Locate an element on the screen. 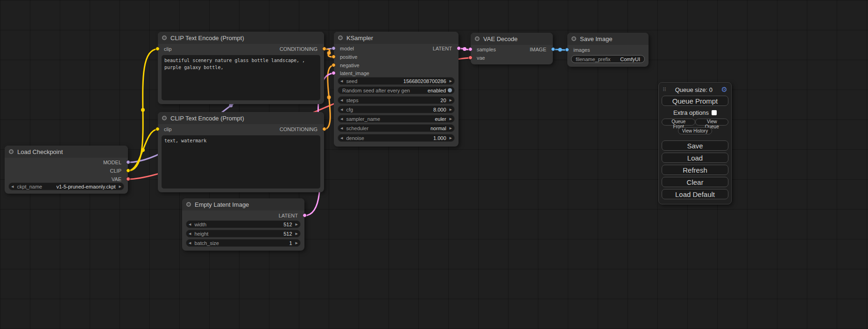 The width and height of the screenshot is (868, 329). input-label-clip: clip is located at coordinates (168, 129).